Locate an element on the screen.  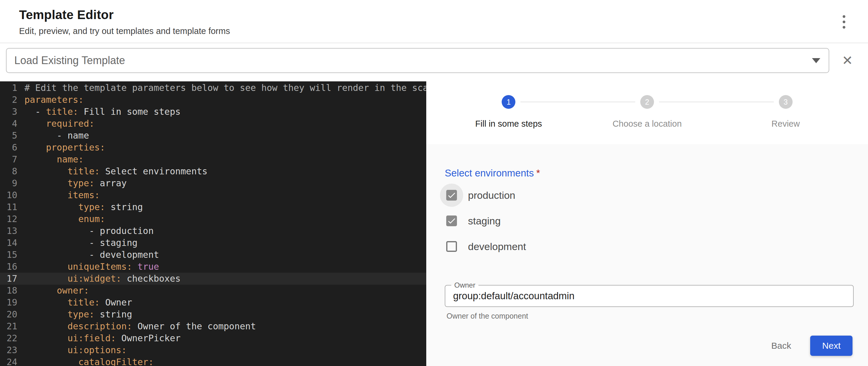
line-number: 23 is located at coordinates (9, 350).